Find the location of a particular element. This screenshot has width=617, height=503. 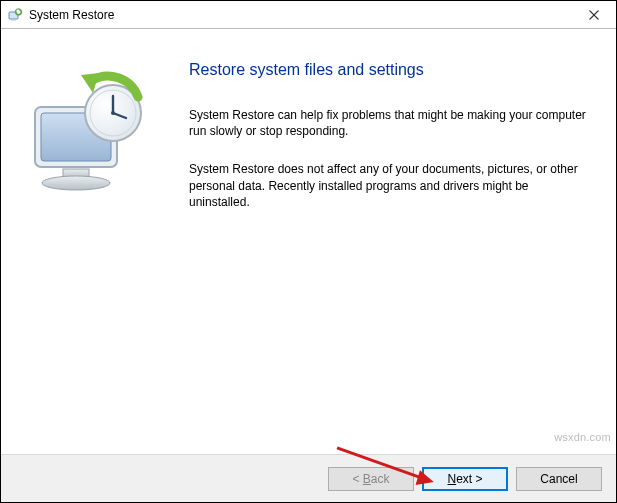

window-title: System Restore is located at coordinates (72, 15).